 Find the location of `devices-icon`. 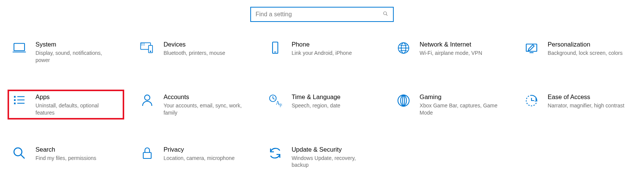

devices-icon is located at coordinates (147, 48).